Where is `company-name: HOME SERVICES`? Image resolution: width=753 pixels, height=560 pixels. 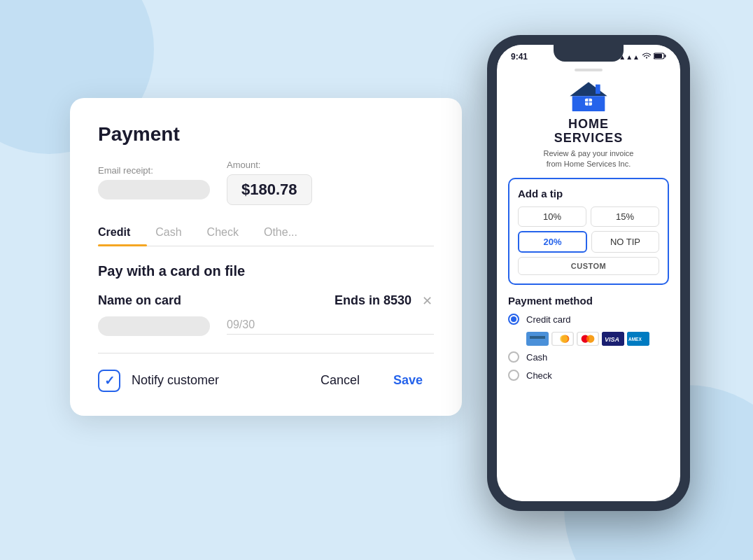
company-name: HOME SERVICES is located at coordinates (589, 132).